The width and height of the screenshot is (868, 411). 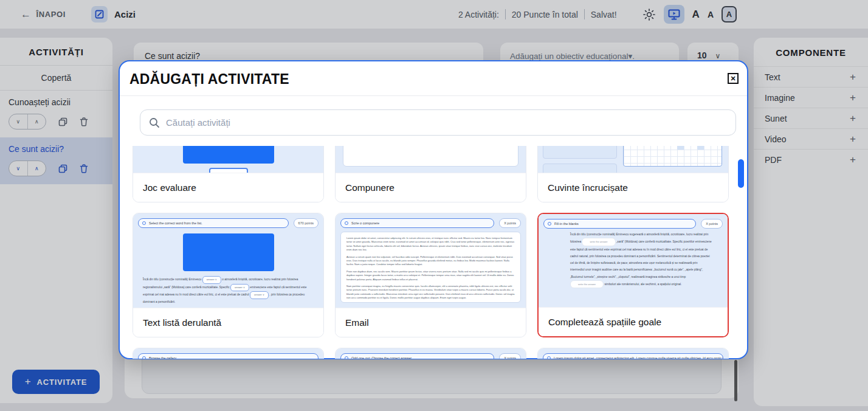 I want to click on prompt-pill: Fill-in the blanks, so click(x=620, y=224).